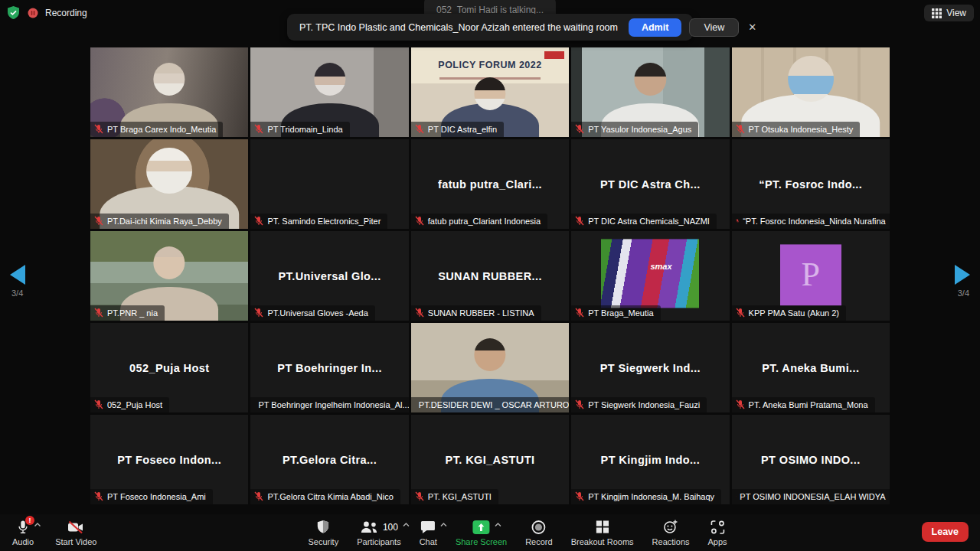  Describe the element at coordinates (490, 92) in the screenshot. I see `participant-tile: POLICY FORUM 2022 PT DIC Astra_elfin` at that location.